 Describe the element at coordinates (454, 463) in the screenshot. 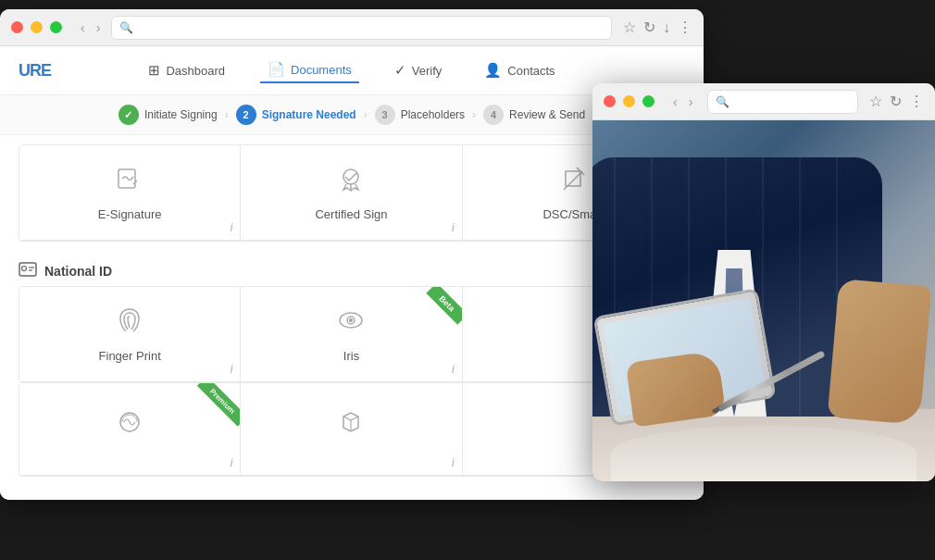

I see `bottom-2-info: i` at that location.